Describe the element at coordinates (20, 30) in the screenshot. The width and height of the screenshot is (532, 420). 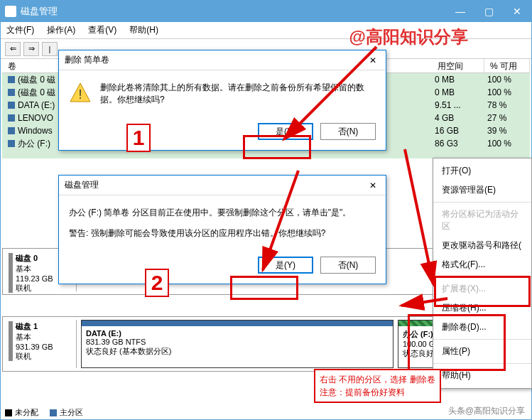
I see `menu-file: 文件(F)` at that location.